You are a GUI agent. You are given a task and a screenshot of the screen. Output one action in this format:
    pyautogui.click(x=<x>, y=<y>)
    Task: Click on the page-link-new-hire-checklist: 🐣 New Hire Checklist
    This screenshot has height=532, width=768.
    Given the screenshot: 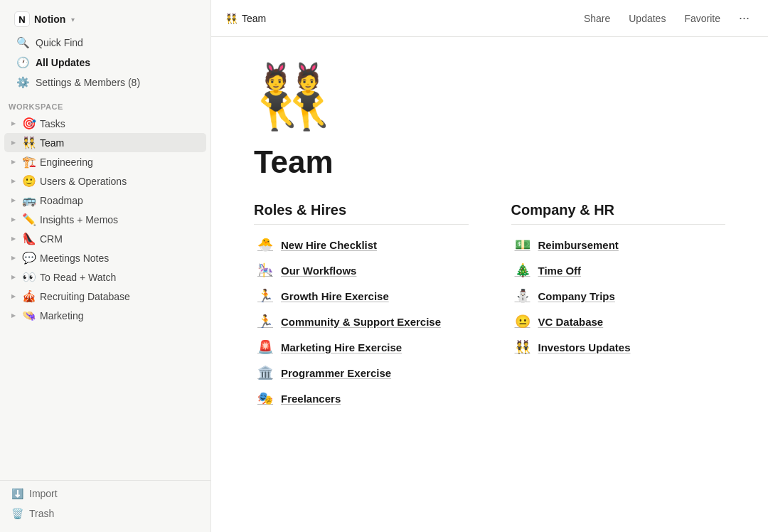 What is the action you would take?
    pyautogui.click(x=361, y=245)
    